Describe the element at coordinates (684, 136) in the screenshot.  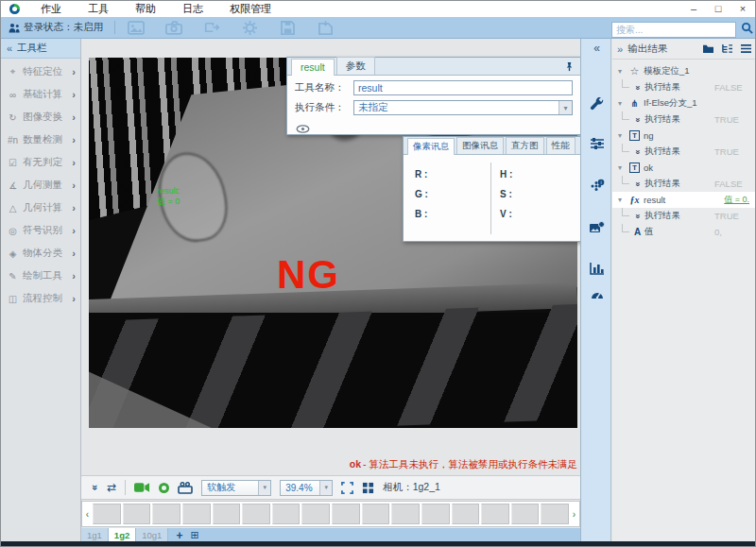
I see `tree-node-ng: ▾Tng` at that location.